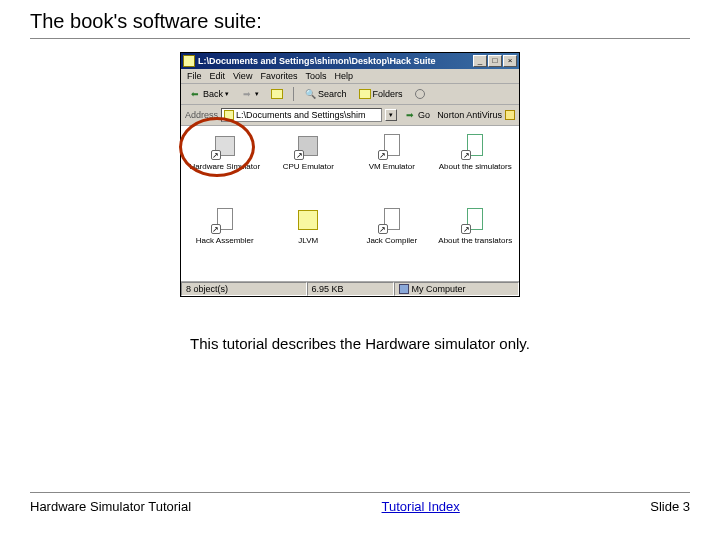 The height and width of the screenshot is (540, 720). Describe the element at coordinates (194, 76) in the screenshot. I see `menu-file: File` at that location.